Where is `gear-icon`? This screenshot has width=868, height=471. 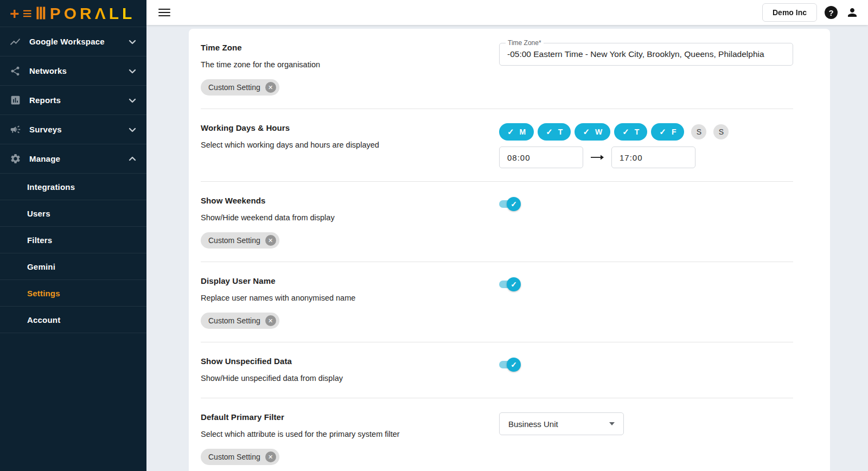 gear-icon is located at coordinates (15, 159).